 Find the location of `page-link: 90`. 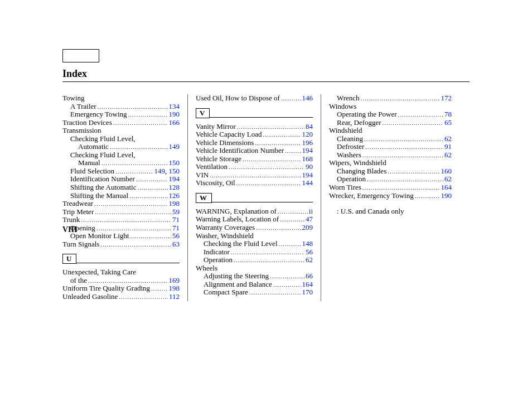

page-link: 90 is located at coordinates (309, 167).